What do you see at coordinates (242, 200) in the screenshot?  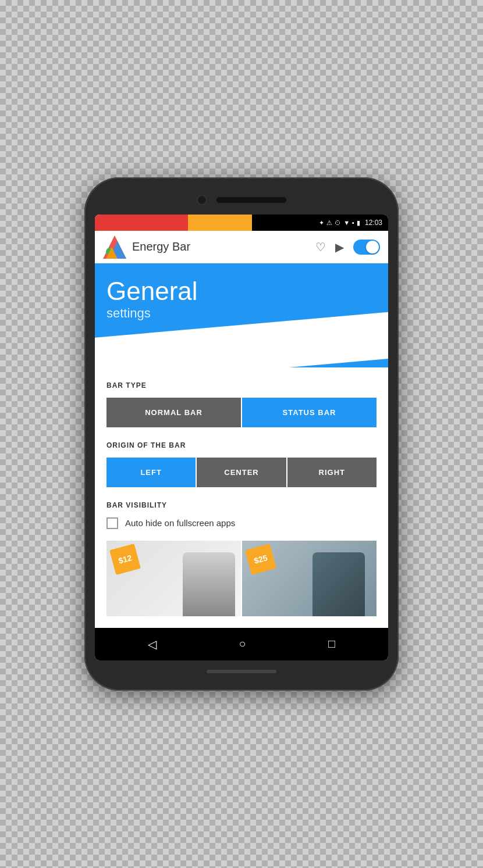 I see `phone-top` at bounding box center [242, 200].